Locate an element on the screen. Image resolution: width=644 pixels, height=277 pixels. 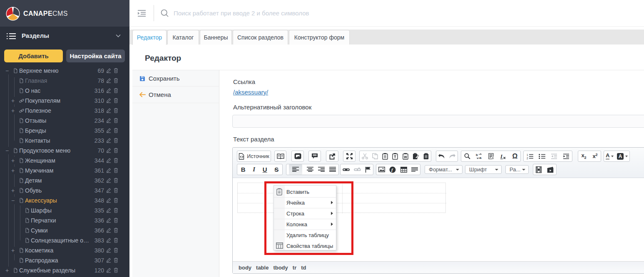
svg-text: 2 is located at coordinates (527, 158).